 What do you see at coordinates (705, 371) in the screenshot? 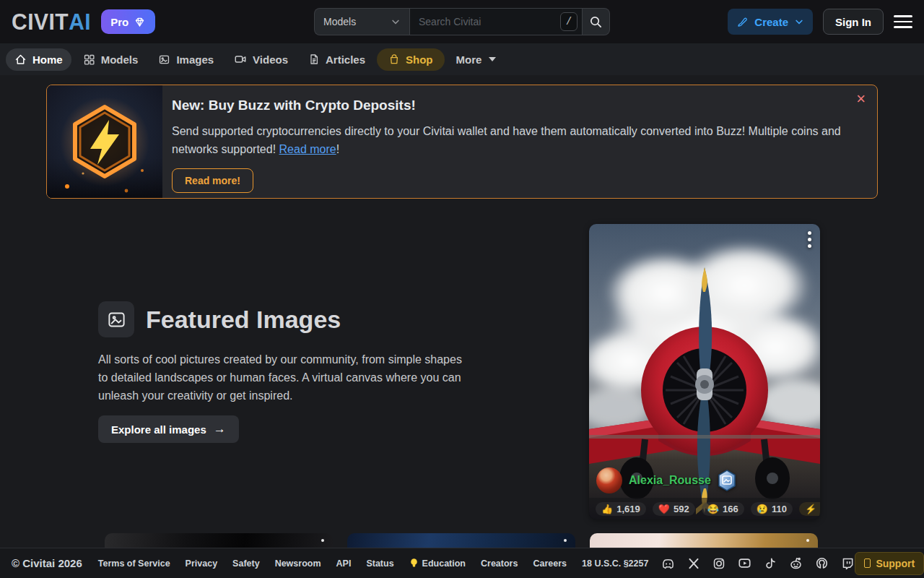
I see `featured-image-card: Alexia_Rousse 👍 1,619 ❤️ 592` at bounding box center [705, 371].